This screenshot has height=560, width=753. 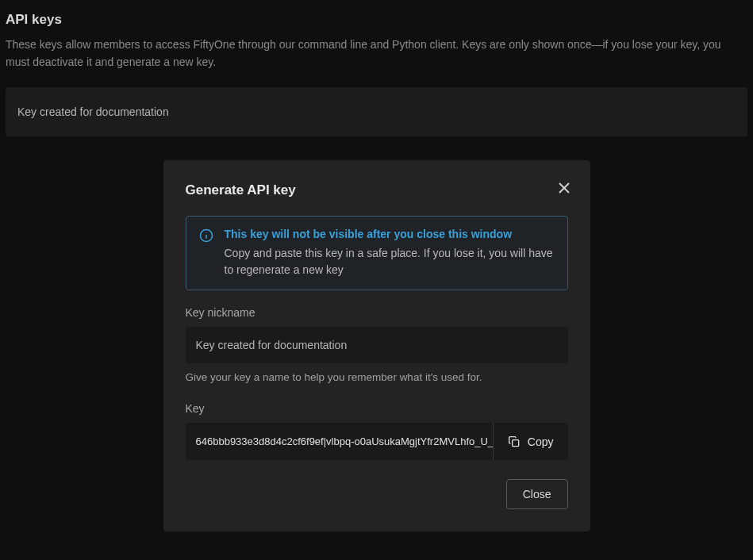 What do you see at coordinates (390, 234) in the screenshot?
I see `info-title: This key will not be visible after you c…` at bounding box center [390, 234].